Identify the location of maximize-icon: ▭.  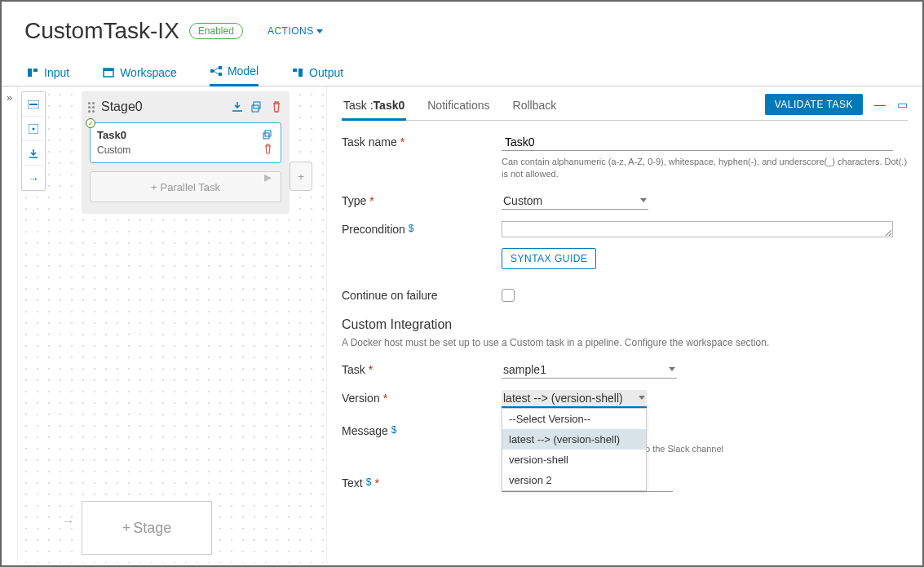
(902, 104).